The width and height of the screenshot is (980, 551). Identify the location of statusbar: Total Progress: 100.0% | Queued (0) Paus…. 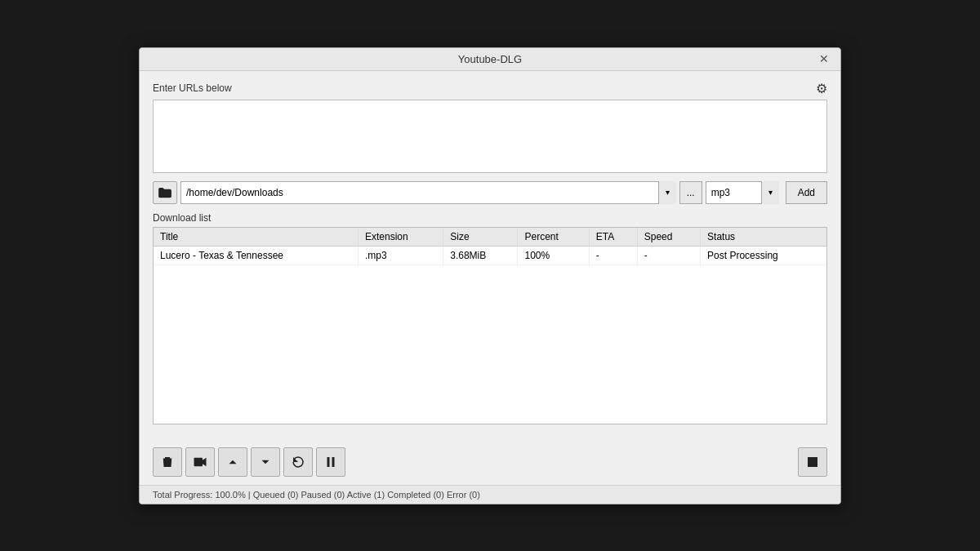
(490, 495).